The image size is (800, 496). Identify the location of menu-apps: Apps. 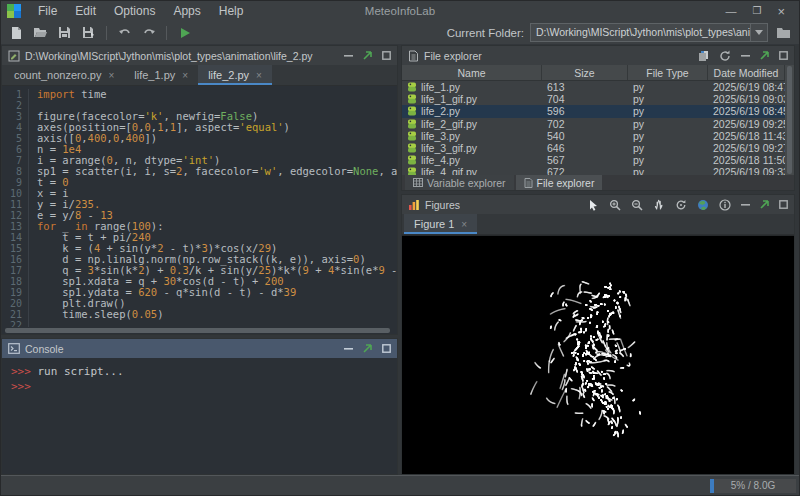
(186, 11).